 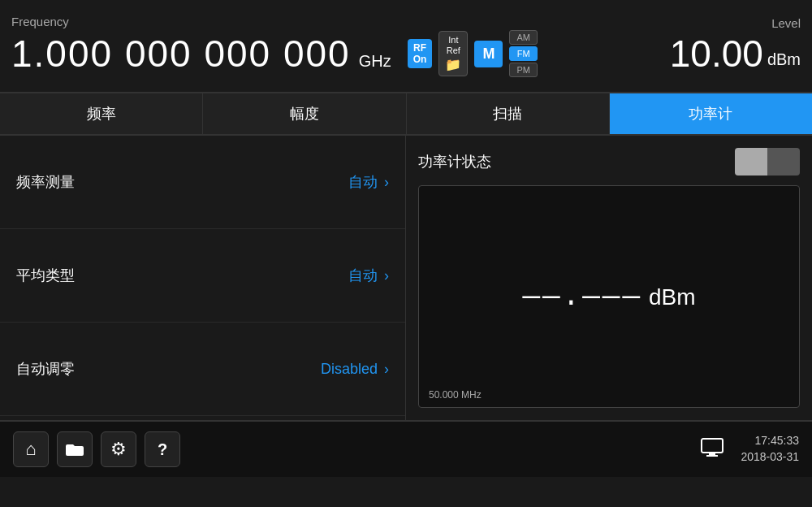 What do you see at coordinates (784, 162) in the screenshot?
I see `toggle-on` at bounding box center [784, 162].